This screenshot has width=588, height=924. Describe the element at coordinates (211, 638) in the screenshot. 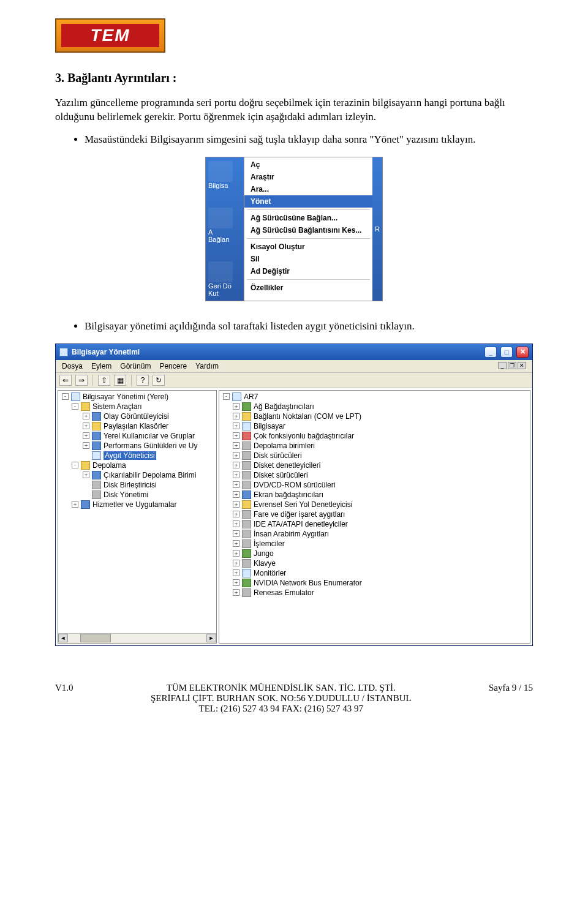

I see `scroll-right-button: ►` at that location.